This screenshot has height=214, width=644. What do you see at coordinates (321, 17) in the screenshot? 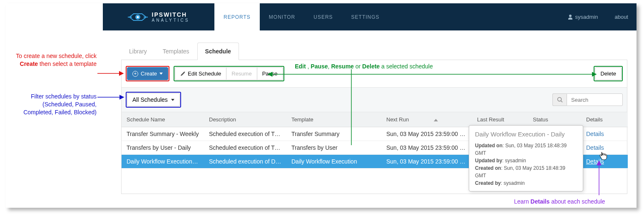
I see `top-nav: IPSWITCH ANALYTICS REPORTS MONITOR USERS…` at bounding box center [321, 17].